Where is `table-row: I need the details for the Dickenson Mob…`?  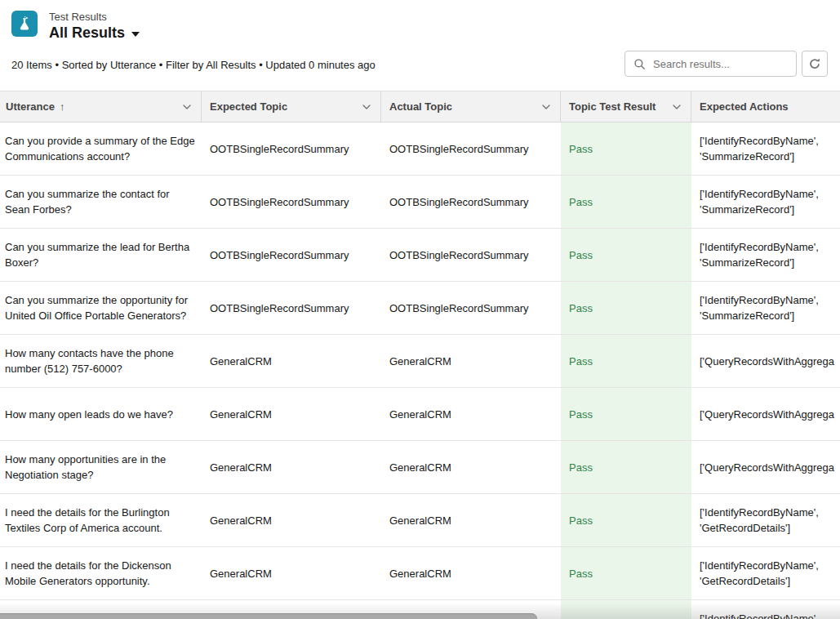
table-row: I need the details for the Dickenson Mob… is located at coordinates (420, 573).